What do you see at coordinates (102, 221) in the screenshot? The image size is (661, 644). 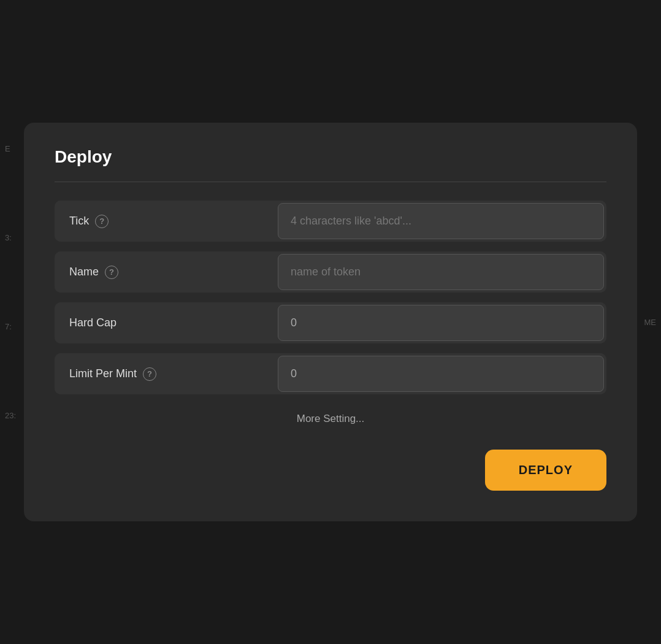 I see `tick-help-icon: ?` at bounding box center [102, 221].